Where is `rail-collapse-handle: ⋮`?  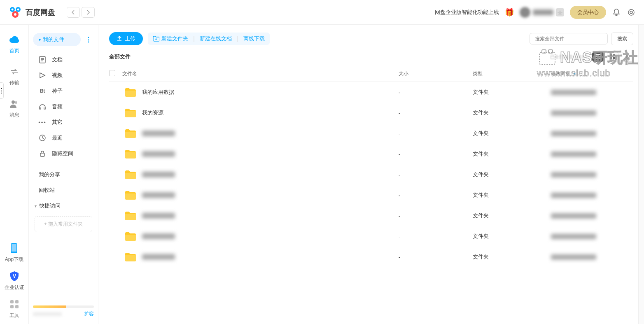 rail-collapse-handle: ⋮ is located at coordinates (2, 91).